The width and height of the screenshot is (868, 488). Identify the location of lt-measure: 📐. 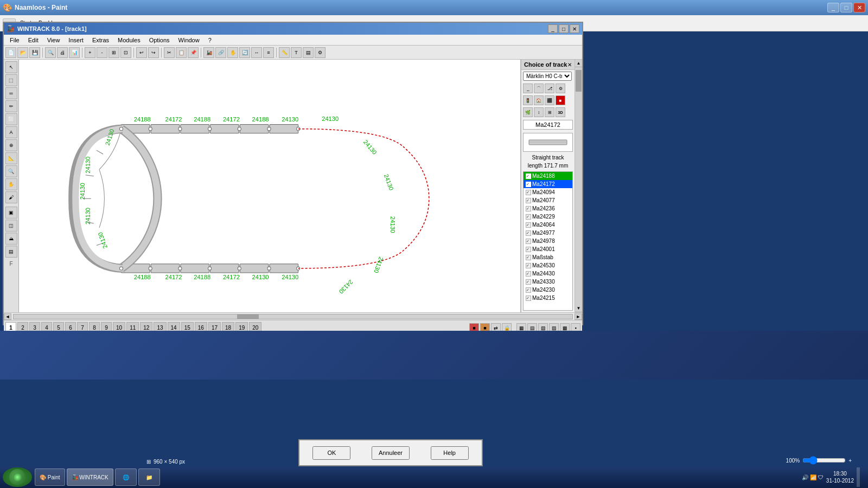
(11, 158).